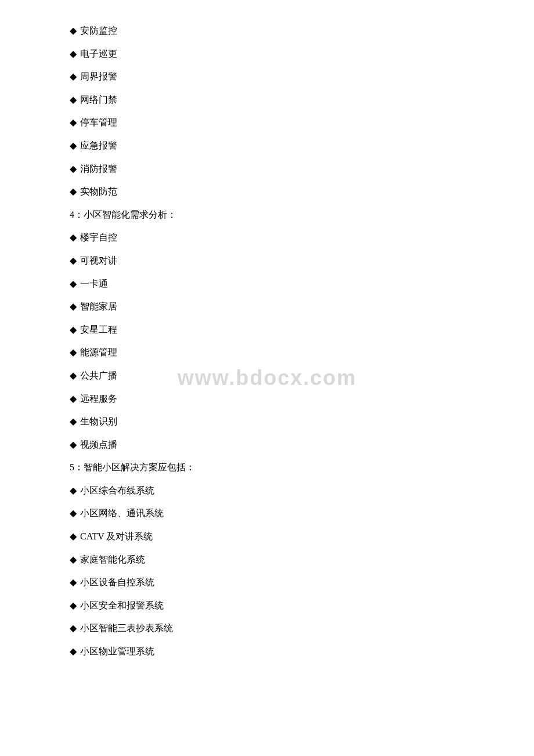 The height and width of the screenshot is (756, 534). What do you see at coordinates (267, 146) in the screenshot?
I see `bullet-item-0-5: ◆应急报警` at bounding box center [267, 146].